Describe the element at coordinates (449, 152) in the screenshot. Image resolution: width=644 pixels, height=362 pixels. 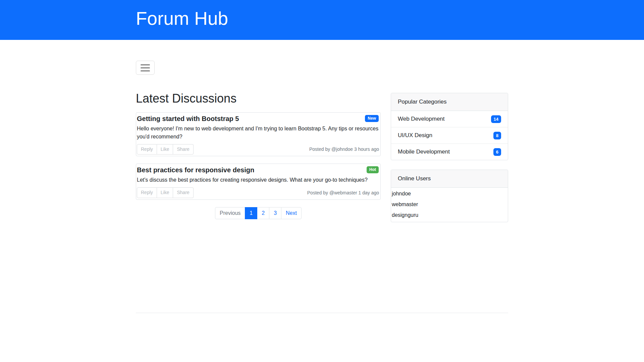
I see `category-item-mobile-development: Mobile Development 6` at that location.